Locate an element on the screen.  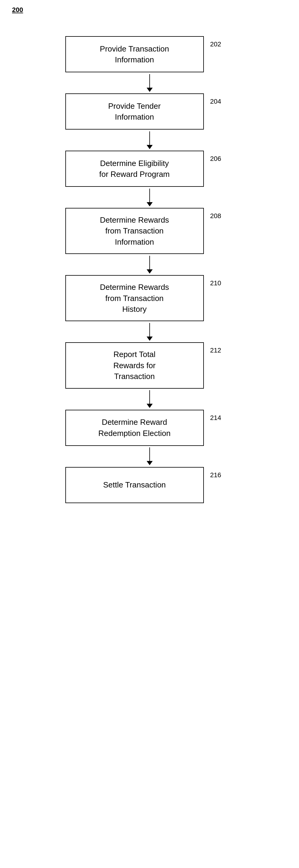
box-212: Report TotalRewards forTransaction 212 is located at coordinates (135, 365).